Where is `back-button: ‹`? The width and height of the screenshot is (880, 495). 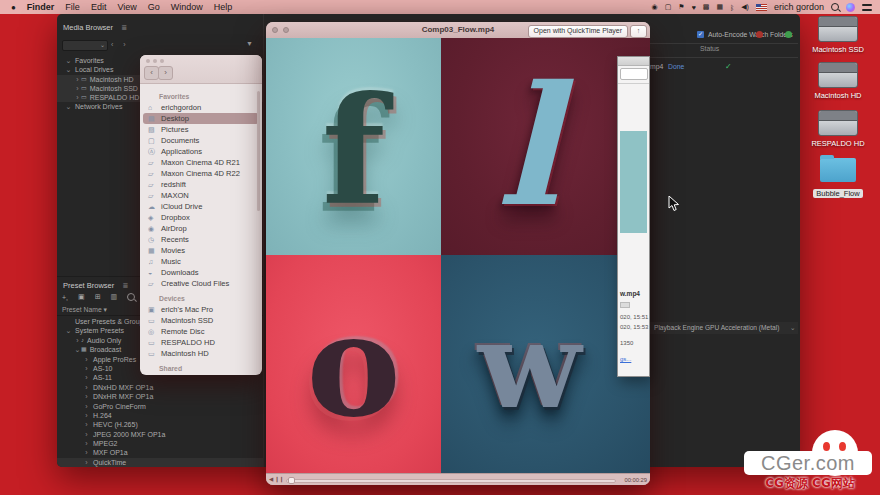
back-button: ‹ is located at coordinates (152, 73).